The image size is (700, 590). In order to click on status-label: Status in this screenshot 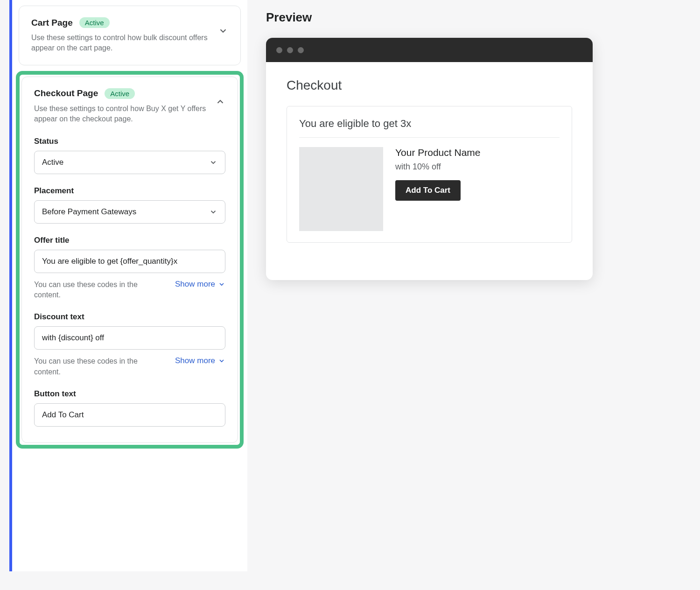, I will do `click(130, 141)`.